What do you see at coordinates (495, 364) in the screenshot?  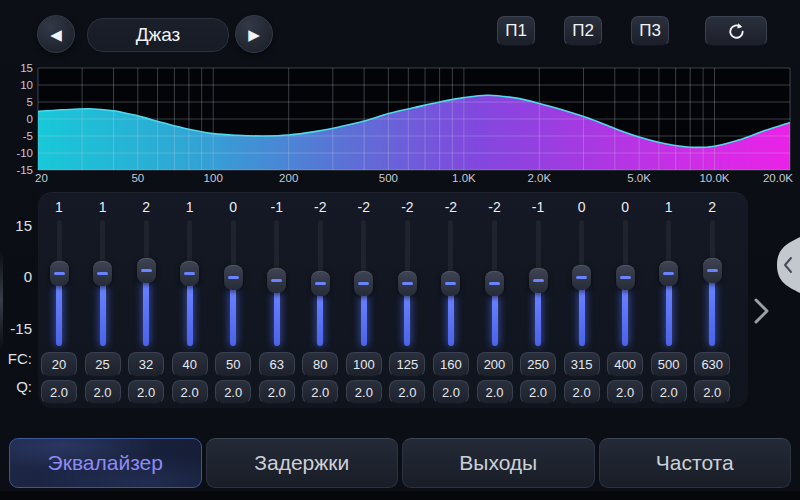 I see `band-200-fc-button: 200` at bounding box center [495, 364].